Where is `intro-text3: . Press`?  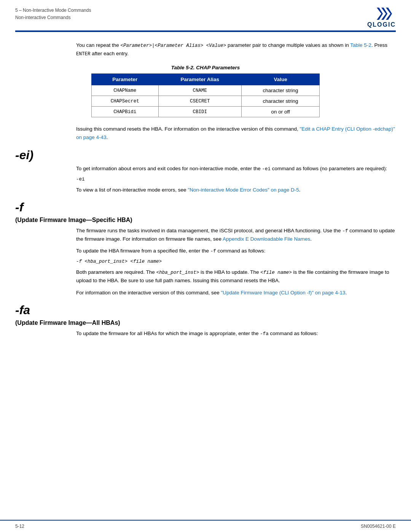
intro-text3: . Press is located at coordinates (379, 45).